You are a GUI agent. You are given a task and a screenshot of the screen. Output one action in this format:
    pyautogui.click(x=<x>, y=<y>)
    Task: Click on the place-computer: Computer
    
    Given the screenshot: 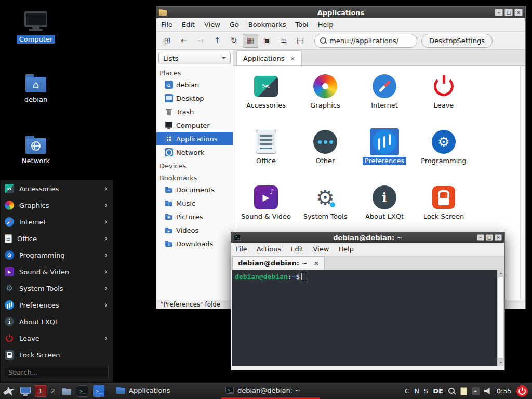 What is the action you would take?
    pyautogui.click(x=194, y=125)
    